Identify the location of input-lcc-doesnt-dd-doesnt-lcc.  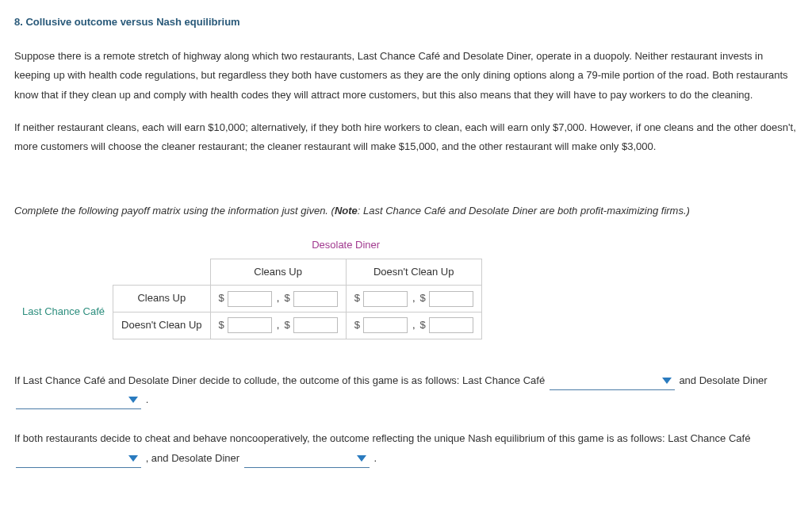
(385, 325).